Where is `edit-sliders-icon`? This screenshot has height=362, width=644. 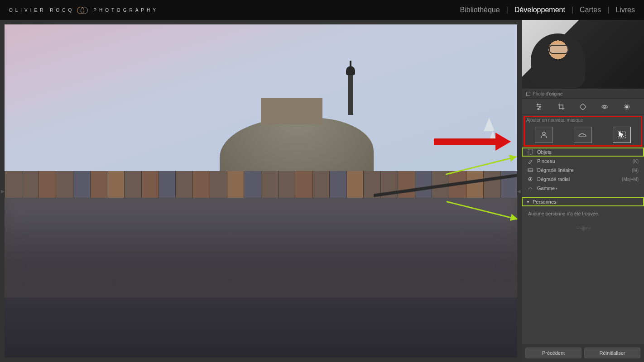
edit-sliders-icon is located at coordinates (539, 107).